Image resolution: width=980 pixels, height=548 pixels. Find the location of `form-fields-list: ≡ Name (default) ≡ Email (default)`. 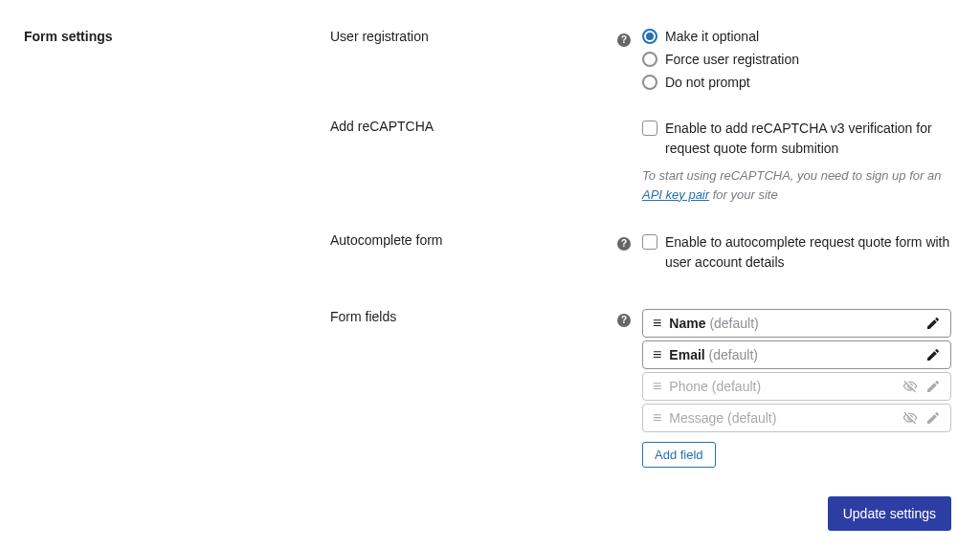

form-fields-list: ≡ Name (default) ≡ Email (default) is located at coordinates (796, 371).